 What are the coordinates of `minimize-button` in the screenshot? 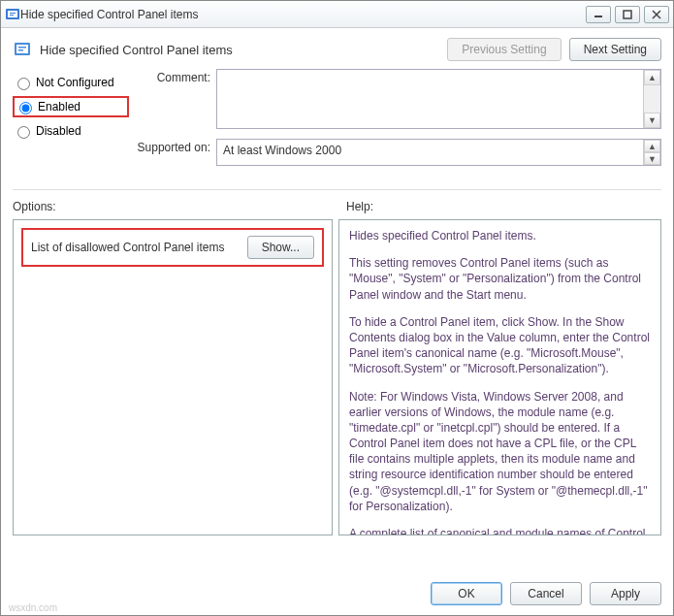 It's located at (598, 15).